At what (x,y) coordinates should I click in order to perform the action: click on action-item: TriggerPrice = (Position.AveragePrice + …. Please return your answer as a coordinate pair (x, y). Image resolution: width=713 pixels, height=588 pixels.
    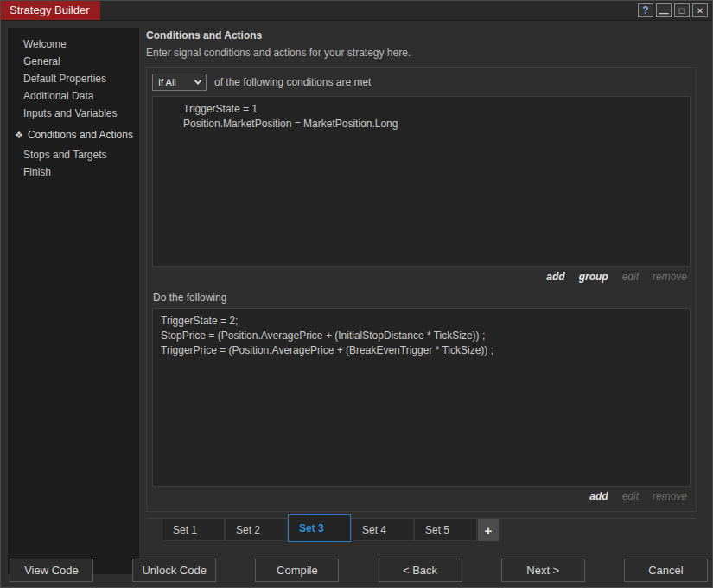
    Looking at the image, I should click on (423, 351).